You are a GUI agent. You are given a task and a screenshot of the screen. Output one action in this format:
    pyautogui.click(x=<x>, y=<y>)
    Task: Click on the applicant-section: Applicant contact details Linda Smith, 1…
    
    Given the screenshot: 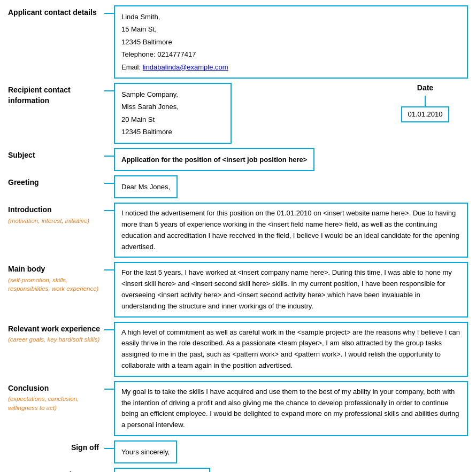 What is the action you would take?
    pyautogui.click(x=238, y=42)
    